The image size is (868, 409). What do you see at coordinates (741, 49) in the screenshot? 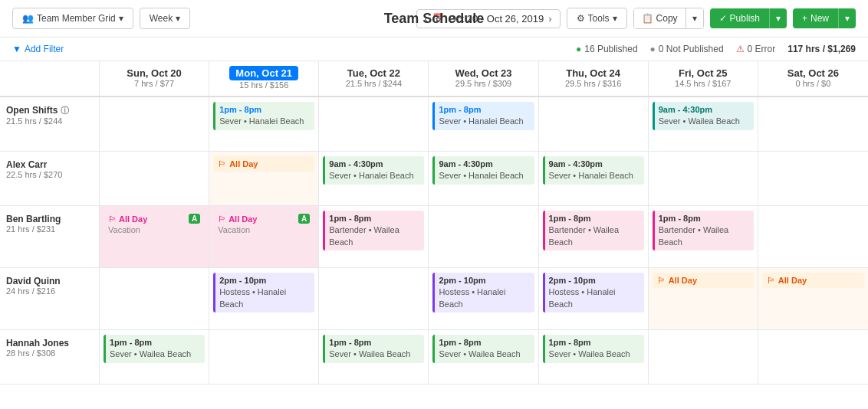
I see `error-icon: ⚠` at bounding box center [741, 49].